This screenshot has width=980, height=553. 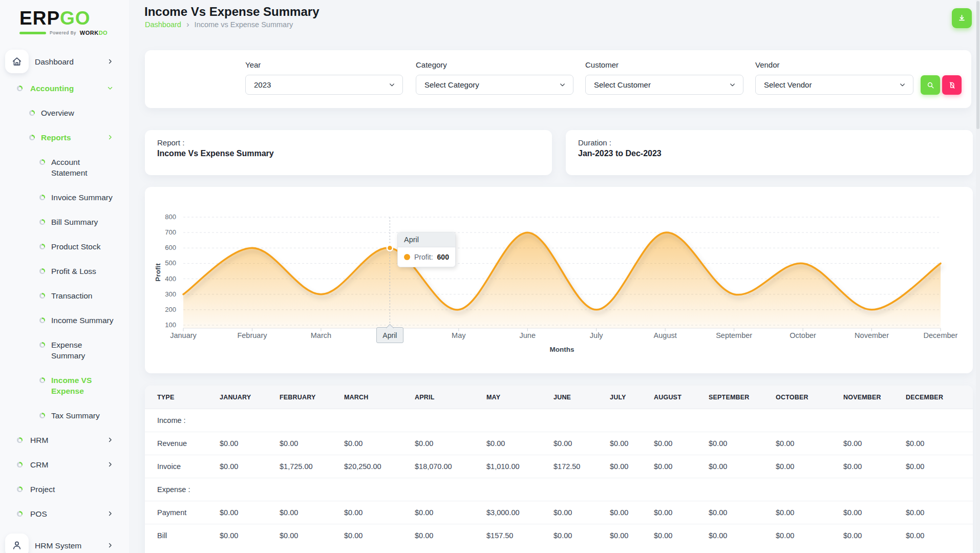 I want to click on duration-value: Jan-2023 to Dec-2023, so click(x=620, y=154).